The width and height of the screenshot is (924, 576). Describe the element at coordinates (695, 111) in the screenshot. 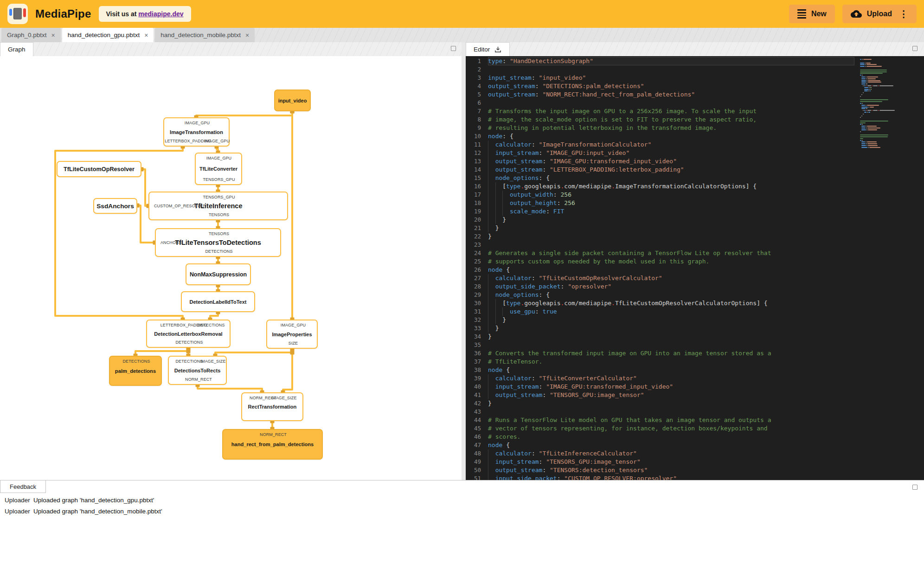

I see `code-line-7: 7# Transforms the input image on GPU to …` at that location.